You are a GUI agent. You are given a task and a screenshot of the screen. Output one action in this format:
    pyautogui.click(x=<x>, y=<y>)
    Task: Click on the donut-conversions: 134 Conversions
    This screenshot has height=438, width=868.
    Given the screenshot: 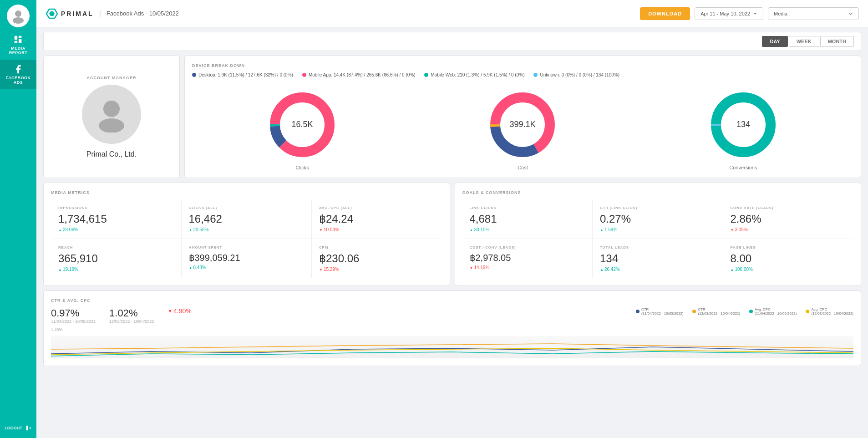 What is the action you would take?
    pyautogui.click(x=743, y=129)
    